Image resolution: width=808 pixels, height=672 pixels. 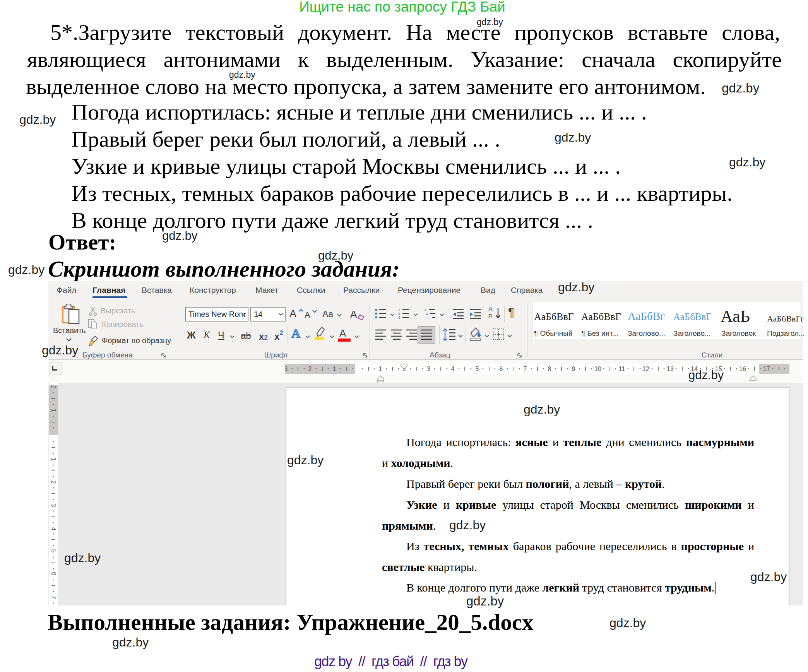 What do you see at coordinates (670, 369) in the screenshot?
I see `svg-text: 13` at bounding box center [670, 369].